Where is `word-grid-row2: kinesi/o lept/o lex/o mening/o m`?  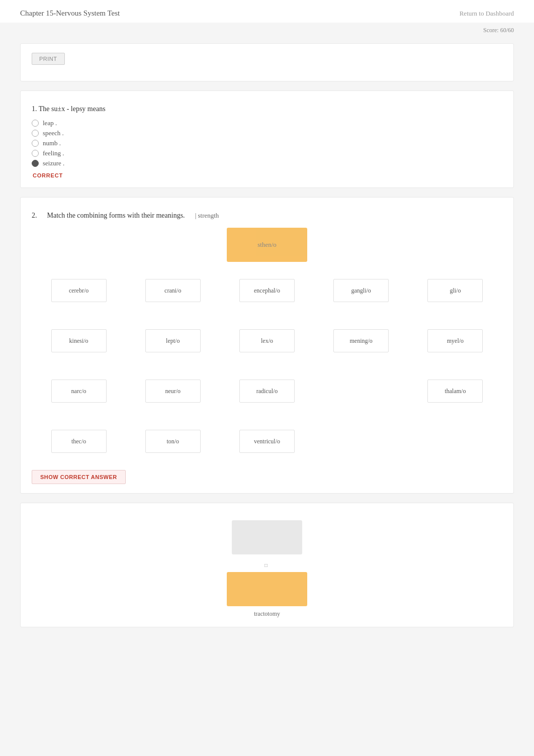
word-grid-row2: kinesi/o lept/o lex/o mening/o m is located at coordinates (267, 342).